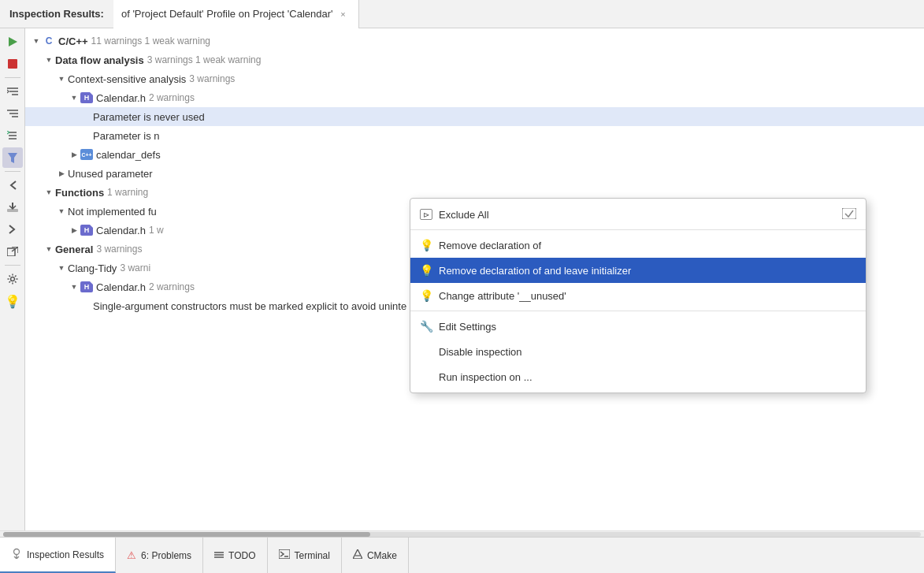 Image resolution: width=924 pixels, height=573 pixels. Describe the element at coordinates (13, 229) in the screenshot. I see `next-button` at that location.